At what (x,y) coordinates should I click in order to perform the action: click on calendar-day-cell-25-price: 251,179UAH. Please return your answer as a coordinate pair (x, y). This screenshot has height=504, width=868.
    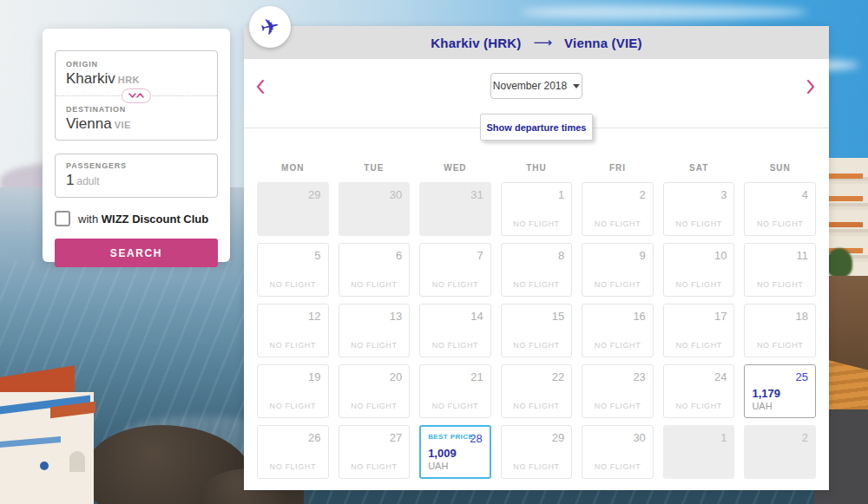
    Looking at the image, I should click on (779, 391).